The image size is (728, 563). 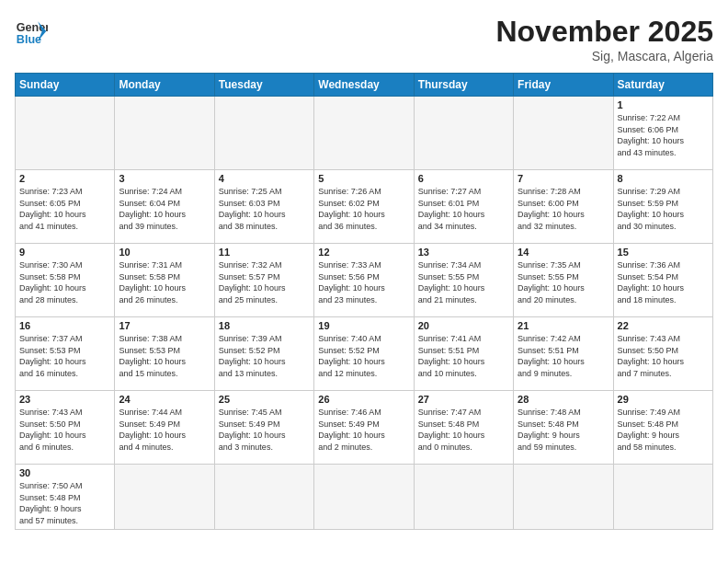 What do you see at coordinates (663, 133) in the screenshot?
I see `calendar-cell: 1Sunrise: 7:22 AM Sunset: 6:06 PM Daylig…` at bounding box center [663, 133].